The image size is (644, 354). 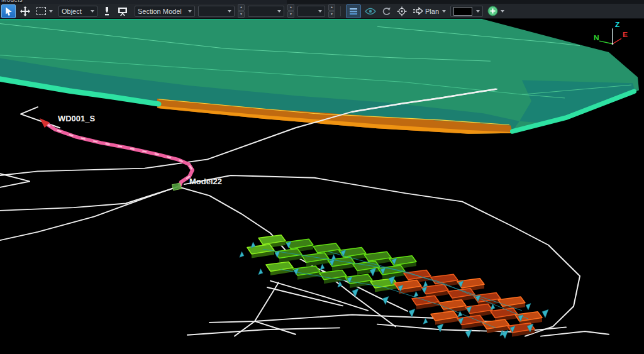 I want to click on marquee-icon, so click(x=42, y=11).